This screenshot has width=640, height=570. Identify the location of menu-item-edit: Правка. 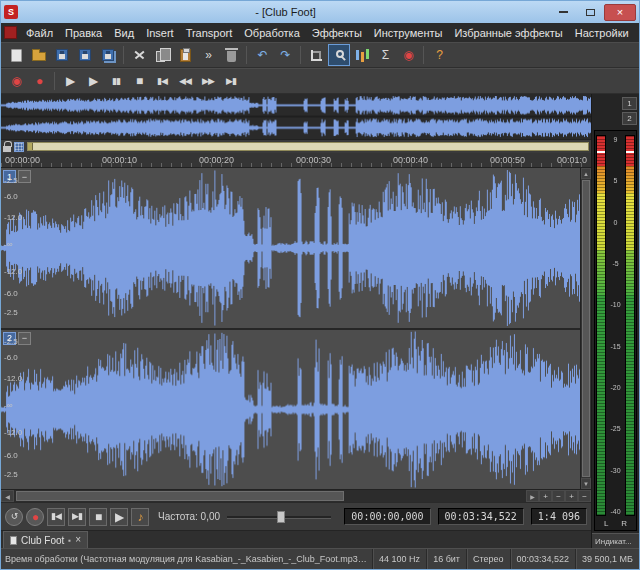
(84, 33).